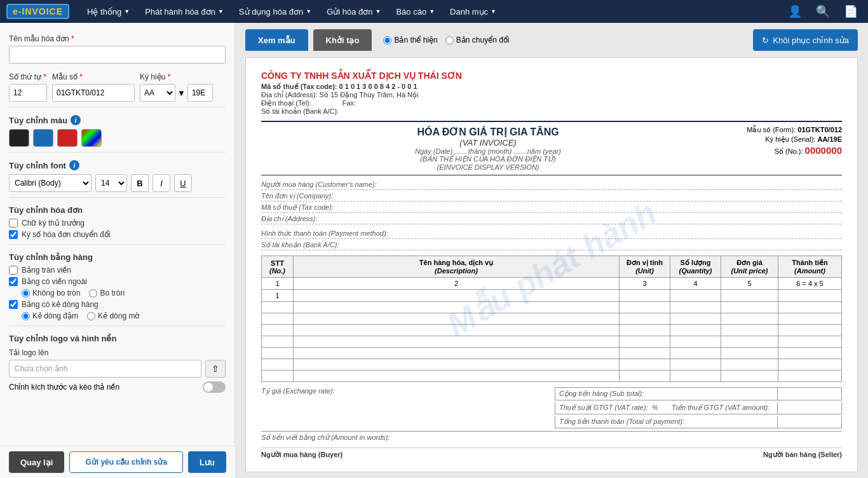  Describe the element at coordinates (810, 296) in the screenshot. I see `row-1-amount` at that location.